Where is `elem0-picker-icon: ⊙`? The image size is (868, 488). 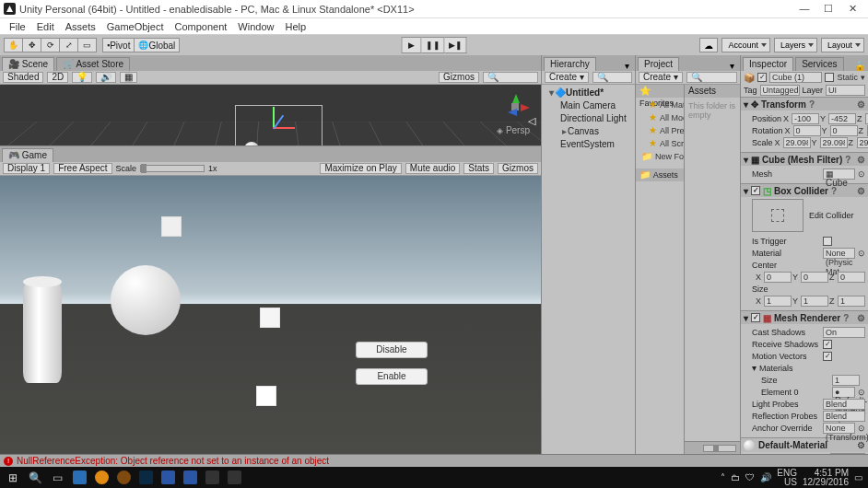 elem0-picker-icon: ⊙ is located at coordinates (862, 392).